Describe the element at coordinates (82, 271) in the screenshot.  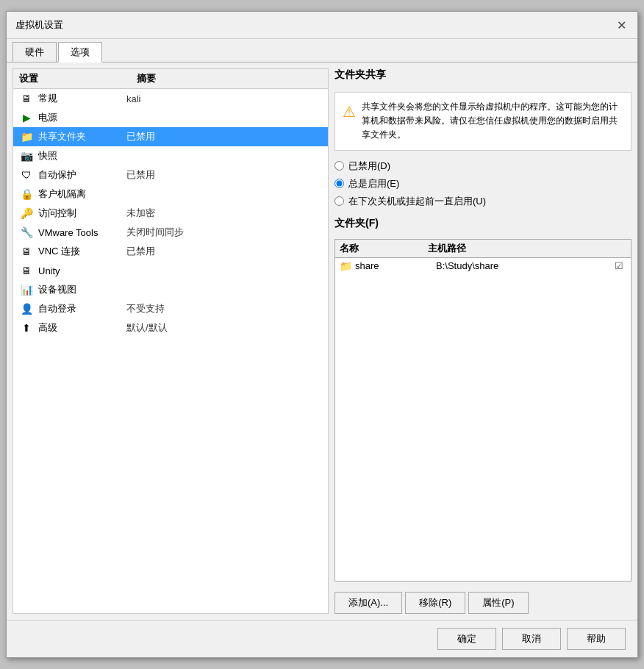
I see `setting-name: Unity` at that location.